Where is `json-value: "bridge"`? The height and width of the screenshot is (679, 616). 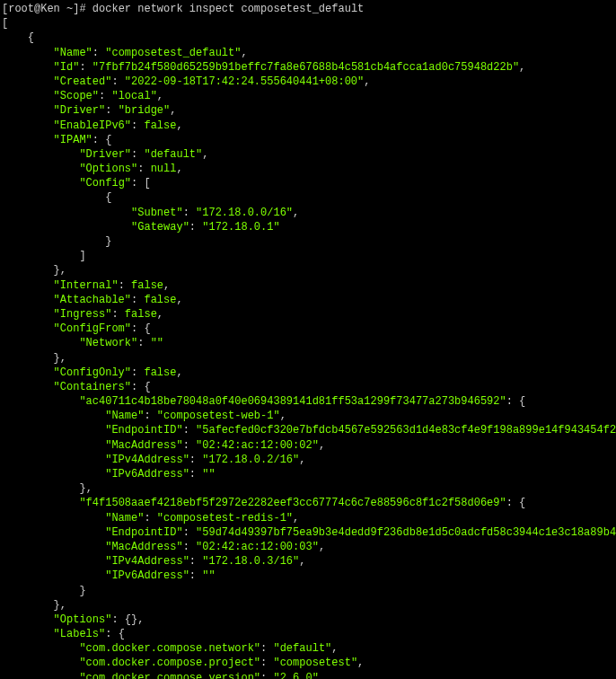 json-value: "bridge" is located at coordinates (145, 110).